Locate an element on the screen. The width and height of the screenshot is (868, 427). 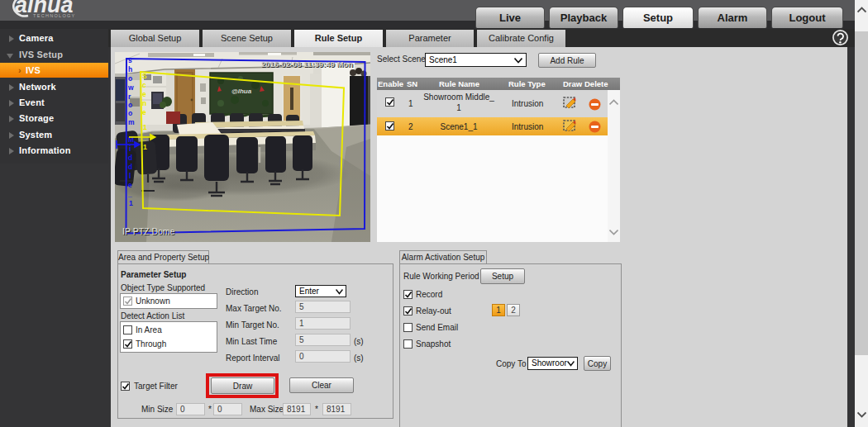
svg-text: n is located at coordinates (144, 103).